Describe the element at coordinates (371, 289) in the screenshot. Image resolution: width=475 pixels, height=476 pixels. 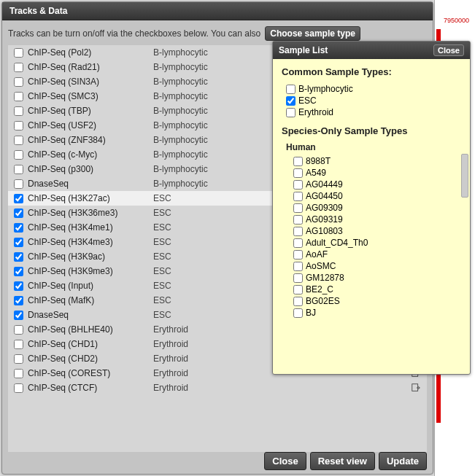
I see `sample-item: BE2_C` at that location.